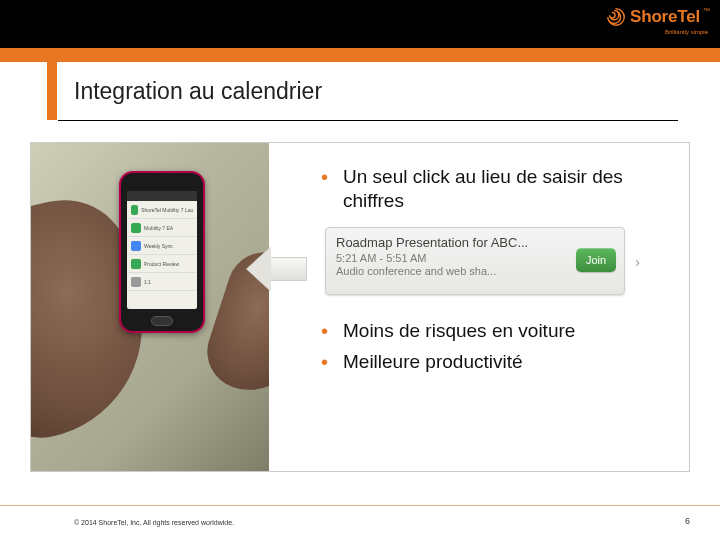 The width and height of the screenshot is (720, 540). Describe the element at coordinates (706, 10) in the screenshot. I see `trademark-icon: ™` at that location.